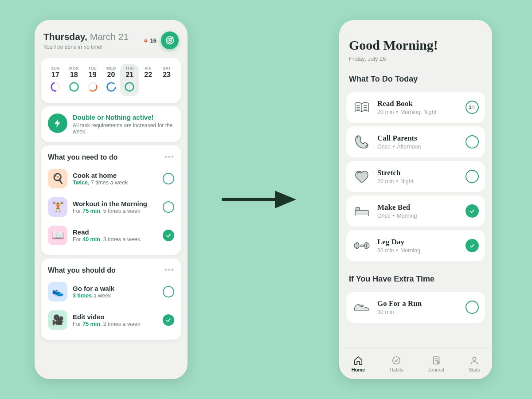 Image resolution: width=532 pixels, height=399 pixels. I want to click on habit-card: Go For a Run 30 min, so click(416, 307).